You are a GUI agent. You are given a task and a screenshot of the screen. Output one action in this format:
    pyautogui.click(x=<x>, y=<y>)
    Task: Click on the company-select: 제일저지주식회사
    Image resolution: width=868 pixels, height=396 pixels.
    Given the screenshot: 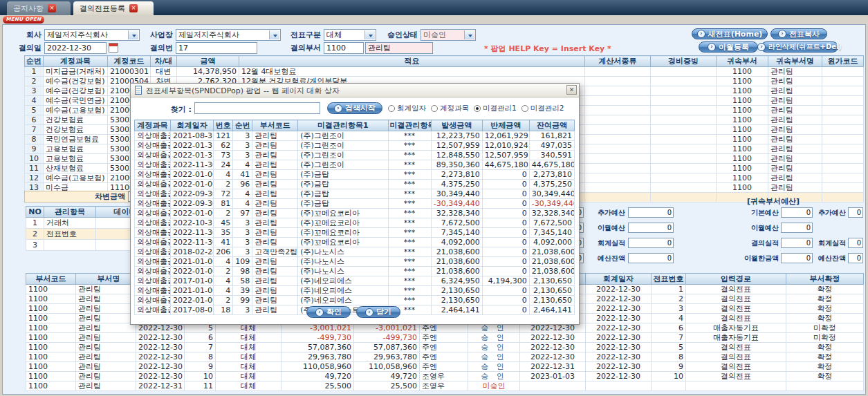 What is the action you would take?
    pyautogui.click(x=92, y=35)
    